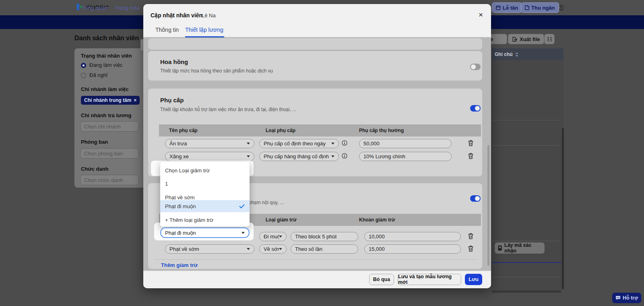 The height and width of the screenshot is (306, 644). What do you see at coordinates (135, 100) in the screenshot?
I see `chip-remove-icon: ×` at bounding box center [135, 100].